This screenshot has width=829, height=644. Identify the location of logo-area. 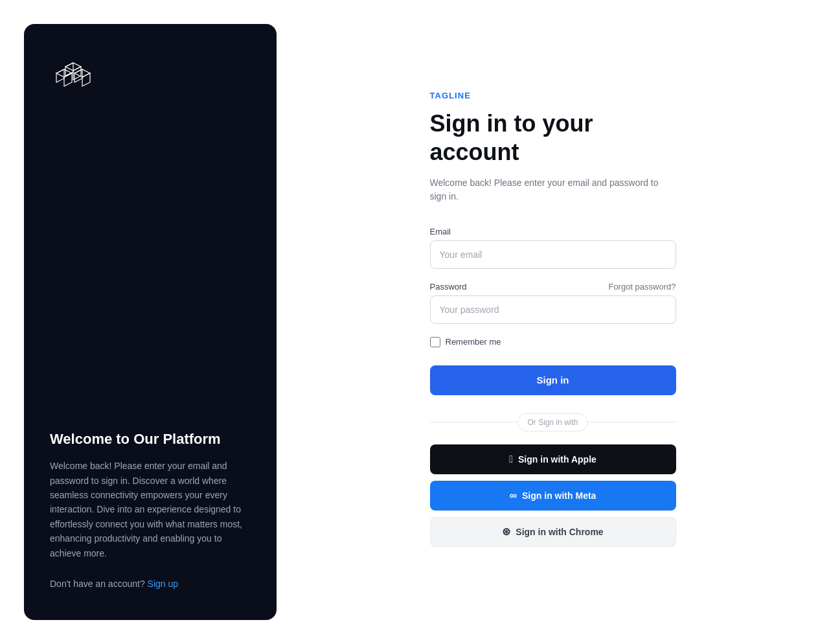
(150, 76).